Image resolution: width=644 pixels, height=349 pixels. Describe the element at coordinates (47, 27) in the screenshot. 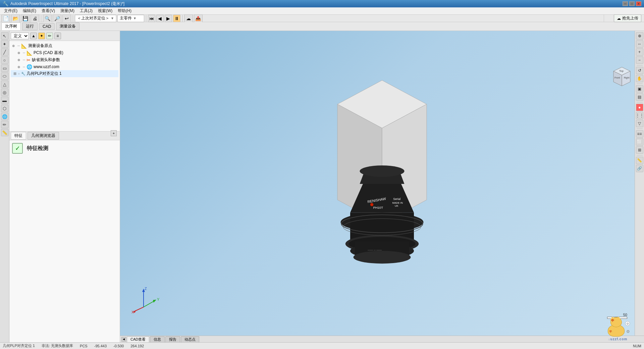

I see `tab-cad: CAD` at that location.